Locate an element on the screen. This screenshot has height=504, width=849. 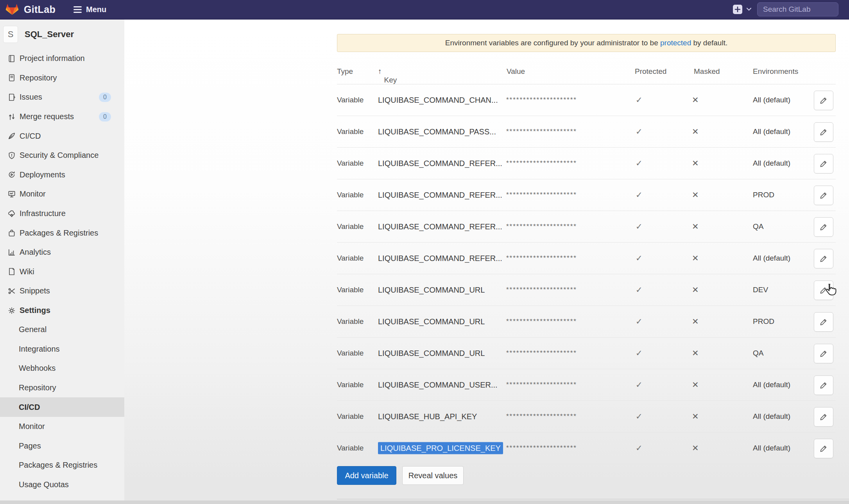
sidebar-item-snippets: Snippets is located at coordinates (62, 291).